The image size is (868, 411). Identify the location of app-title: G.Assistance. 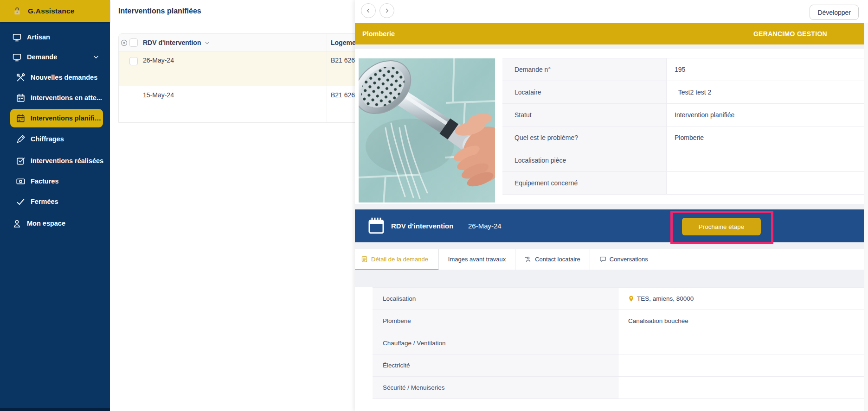
(51, 11).